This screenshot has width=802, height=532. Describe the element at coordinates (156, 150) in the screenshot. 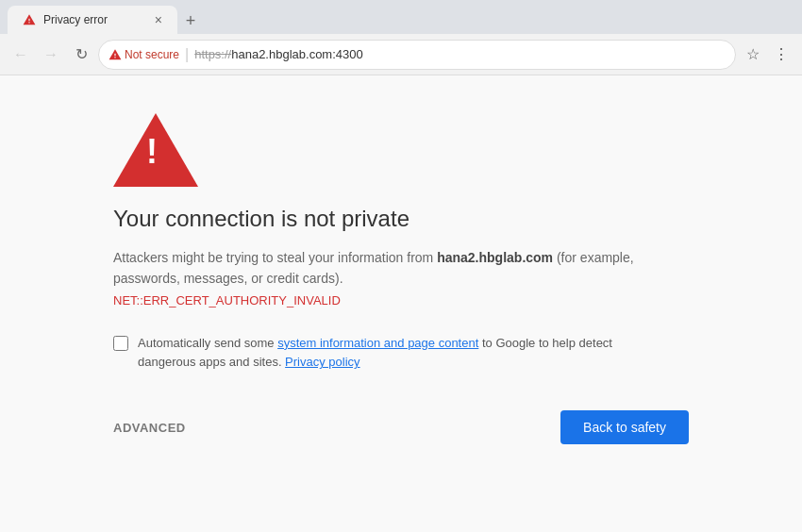

I see `error-icon-container` at that location.